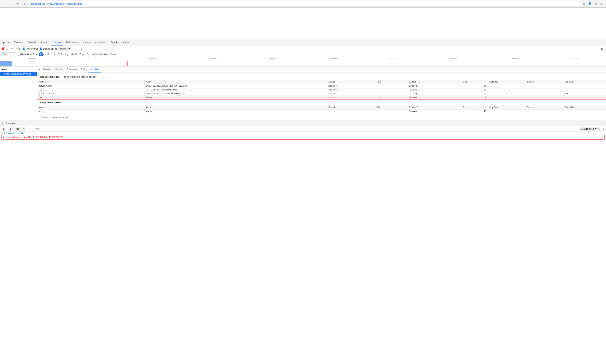 This screenshot has width=606, height=364. I want to click on cookie-row-grafana: grafana_session 00b65787a441a24ca18c915b…, so click(322, 94).